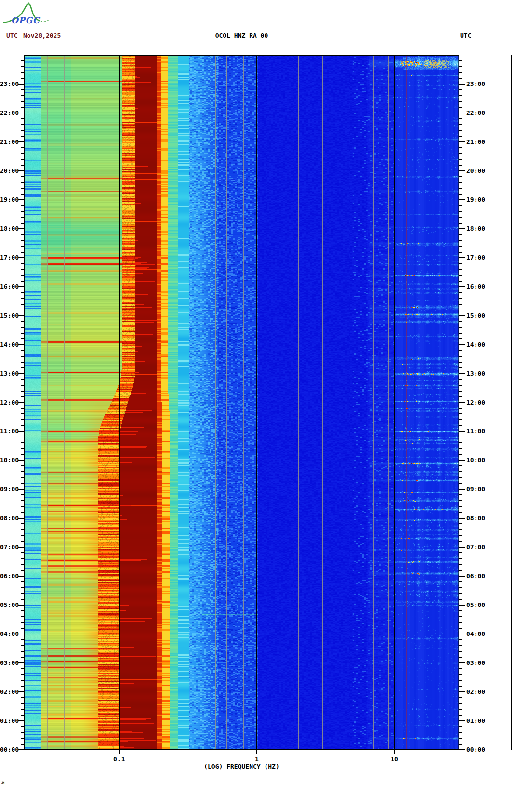 This screenshot has height=789, width=532. What do you see at coordinates (476, 489) in the screenshot?
I see `time-label-right: 09:00` at bounding box center [476, 489].